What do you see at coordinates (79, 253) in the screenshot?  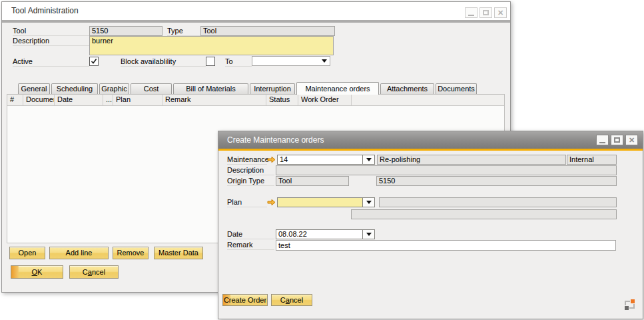 I see `add-line-button: Add line` at bounding box center [79, 253].